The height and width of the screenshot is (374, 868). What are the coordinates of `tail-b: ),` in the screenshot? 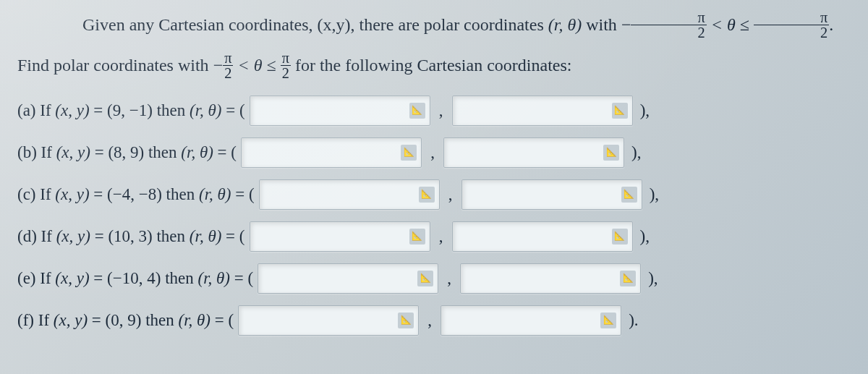 It's located at (637, 153).